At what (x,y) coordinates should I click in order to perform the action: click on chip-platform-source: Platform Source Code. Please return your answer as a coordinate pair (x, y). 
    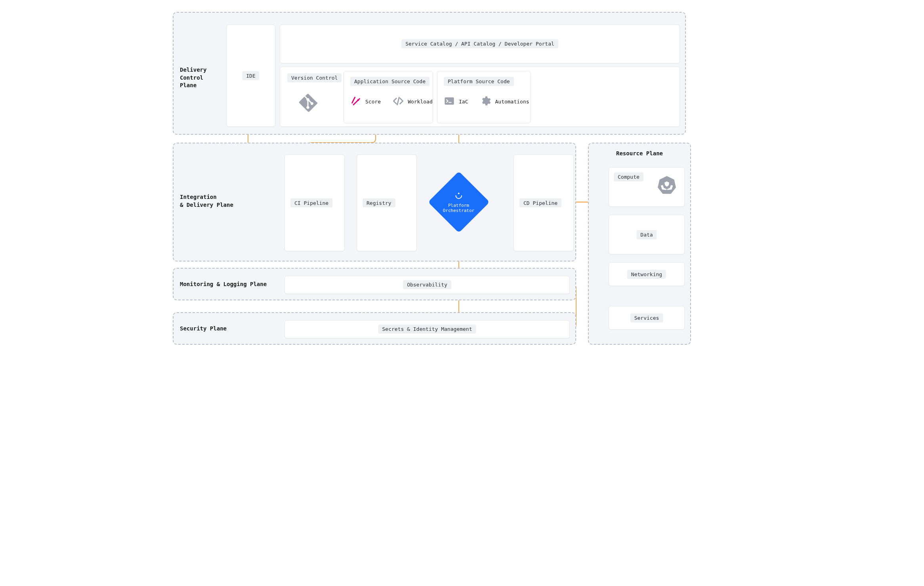
    Looking at the image, I should click on (479, 82).